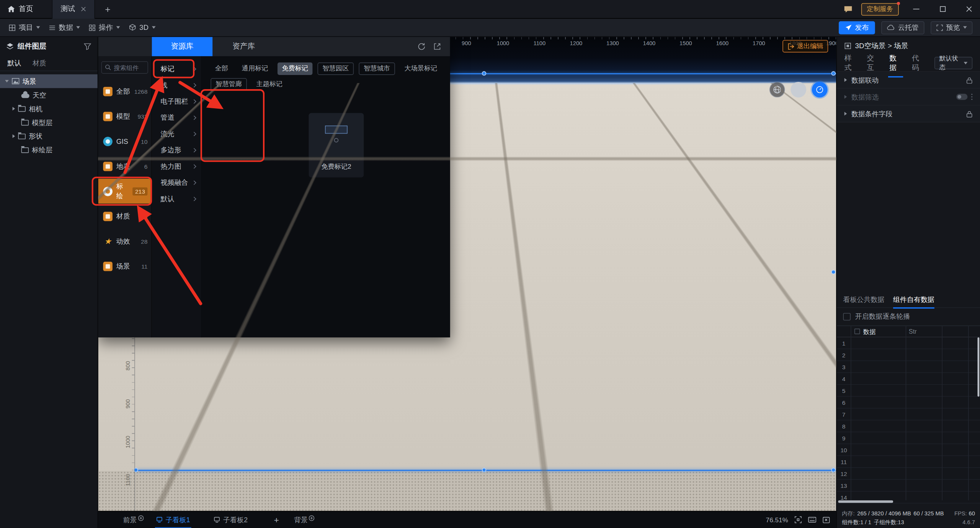 The width and height of the screenshot is (980, 528). I want to click on subcategory-item: 多边形, so click(177, 150).